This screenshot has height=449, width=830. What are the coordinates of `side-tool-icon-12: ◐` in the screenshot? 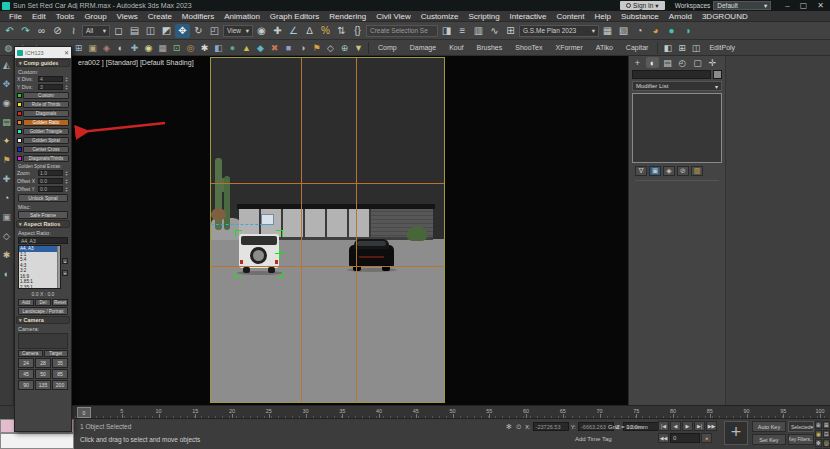 It's located at (7, 274).